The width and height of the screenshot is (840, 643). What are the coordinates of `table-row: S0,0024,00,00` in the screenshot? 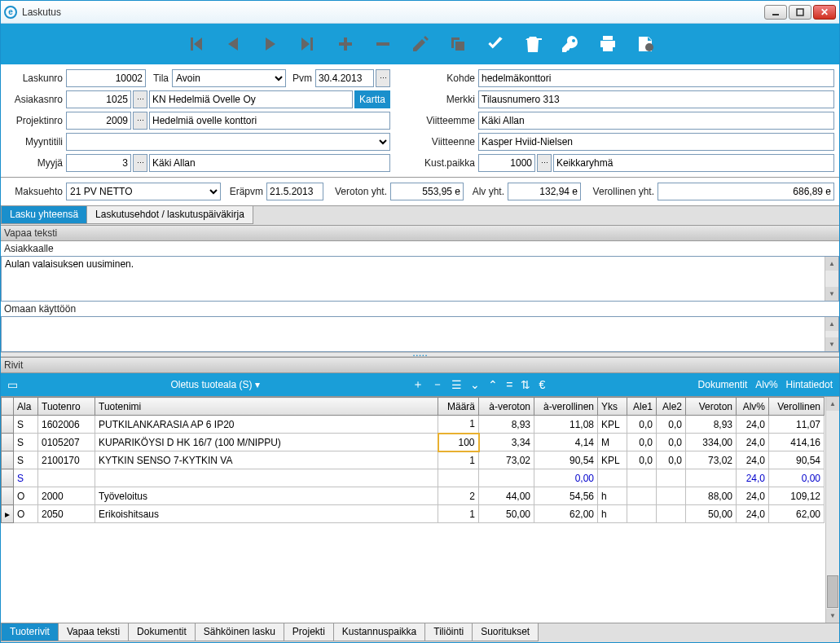 It's located at (413, 478).